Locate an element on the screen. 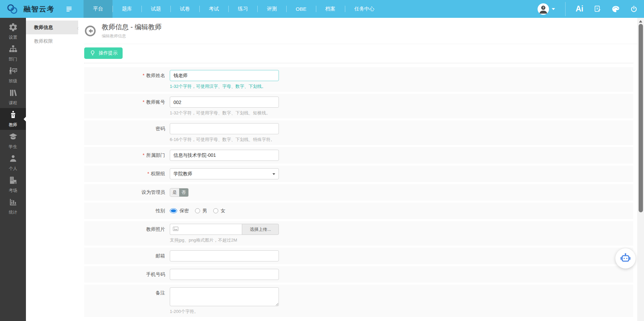  stats-chart-icon is located at coordinates (13, 203).